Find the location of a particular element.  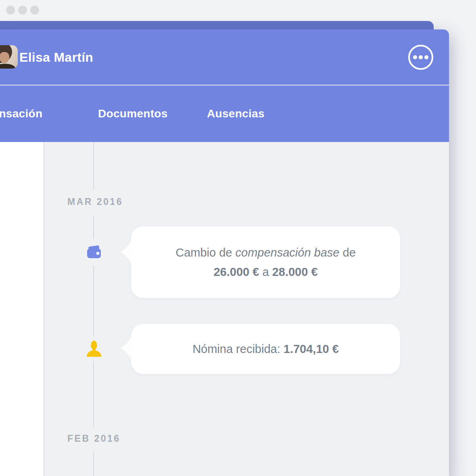

event-text-line: Cambio de compensación base de is located at coordinates (265, 253).